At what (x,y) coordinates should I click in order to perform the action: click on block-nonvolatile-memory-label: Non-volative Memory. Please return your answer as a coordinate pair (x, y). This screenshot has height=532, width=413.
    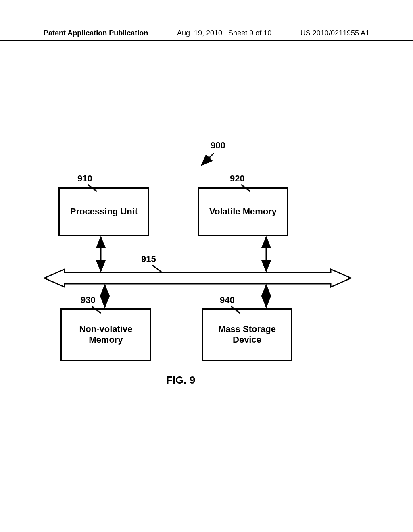
    Looking at the image, I should click on (106, 335).